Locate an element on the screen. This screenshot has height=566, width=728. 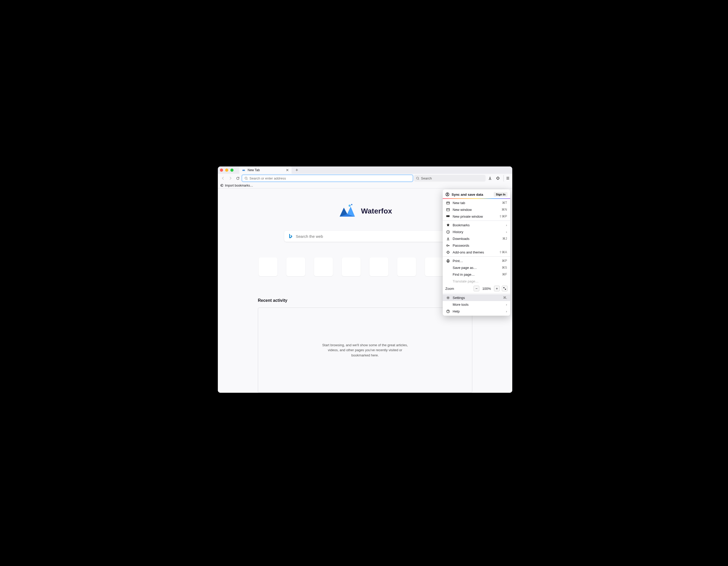
import-bookmarks-icon is located at coordinates (222, 185).